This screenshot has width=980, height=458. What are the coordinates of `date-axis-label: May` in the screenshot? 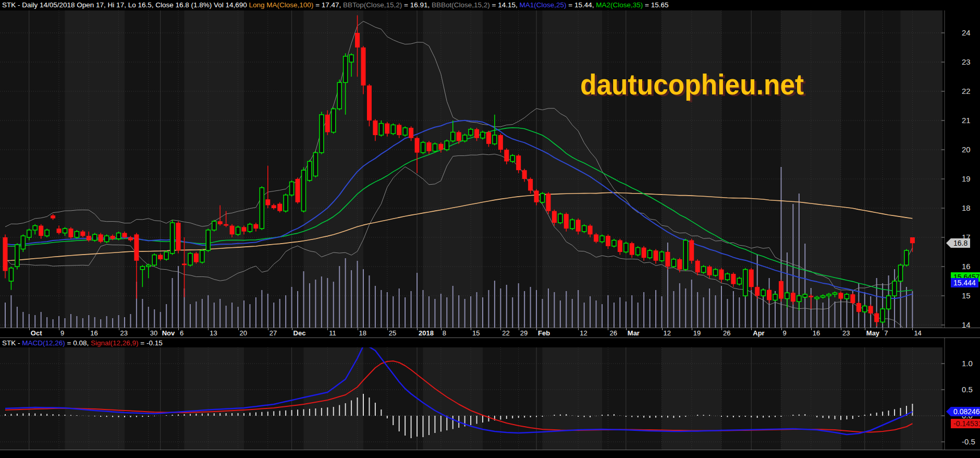 It's located at (873, 333).